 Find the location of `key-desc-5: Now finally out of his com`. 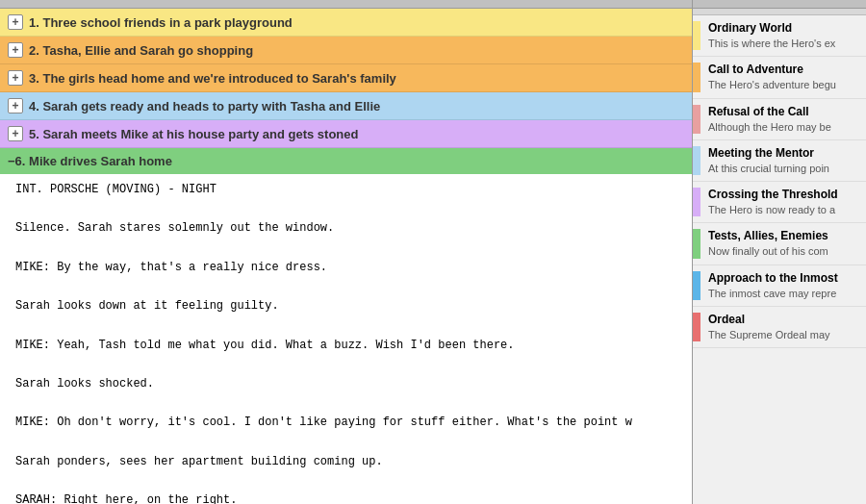

key-desc-5: Now finally out of his com is located at coordinates (785, 251).